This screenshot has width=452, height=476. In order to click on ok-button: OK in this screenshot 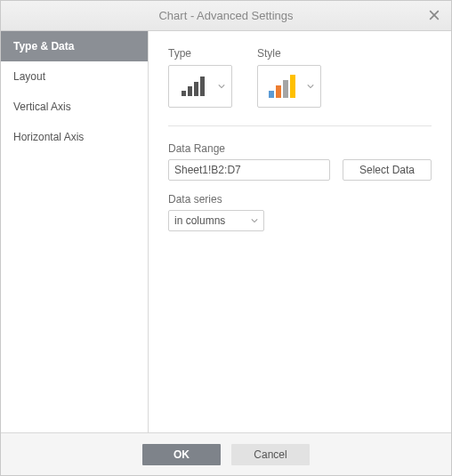, I will do `click(182, 455)`.